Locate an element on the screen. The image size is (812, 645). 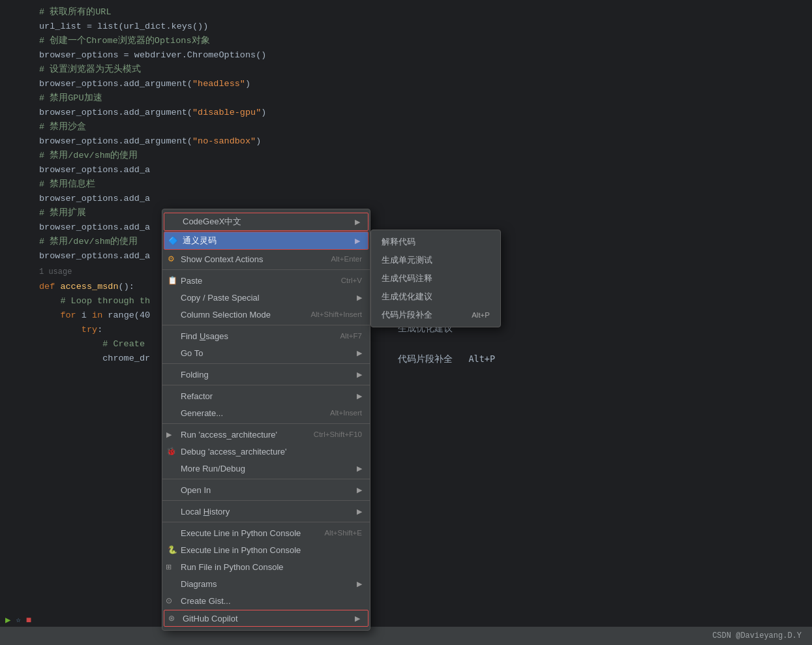
goto-label: Go To is located at coordinates (192, 353).